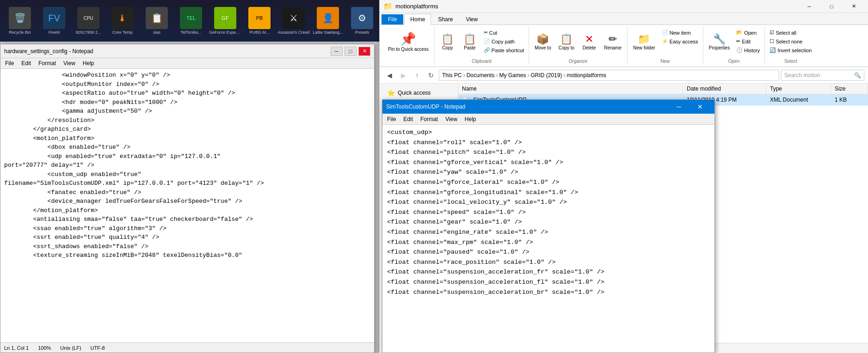 The height and width of the screenshot is (353, 868). Describe the element at coordinates (748, 32) in the screenshot. I see `open-button: 📂 Open` at that location.